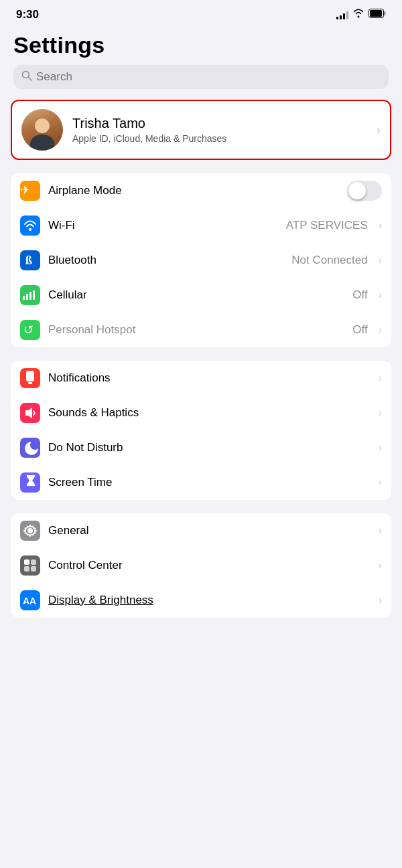 The height and width of the screenshot is (868, 402). I want to click on chevron-hotspot: ›, so click(381, 330).